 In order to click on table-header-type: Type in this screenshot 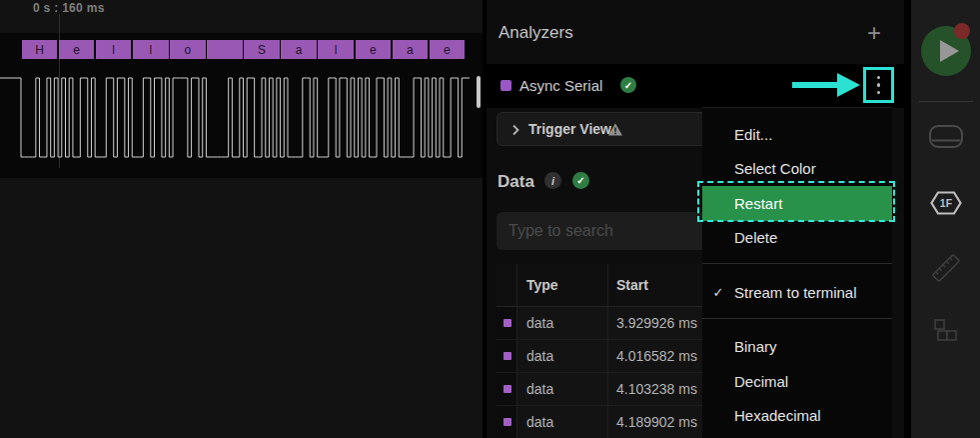, I will do `click(563, 285)`.